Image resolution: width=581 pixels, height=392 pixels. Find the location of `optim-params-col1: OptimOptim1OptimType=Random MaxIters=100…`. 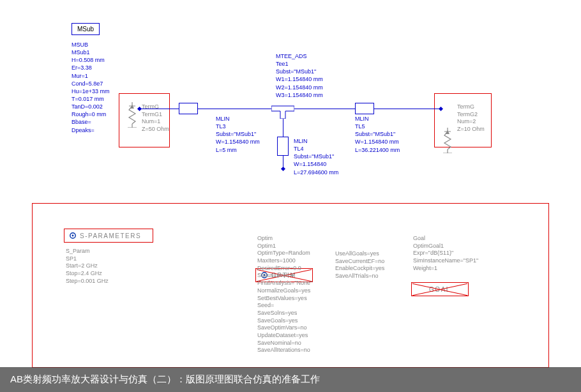

optim-params-col1: OptimOptim1OptimType=Random MaxIters=100… is located at coordinates (285, 295).